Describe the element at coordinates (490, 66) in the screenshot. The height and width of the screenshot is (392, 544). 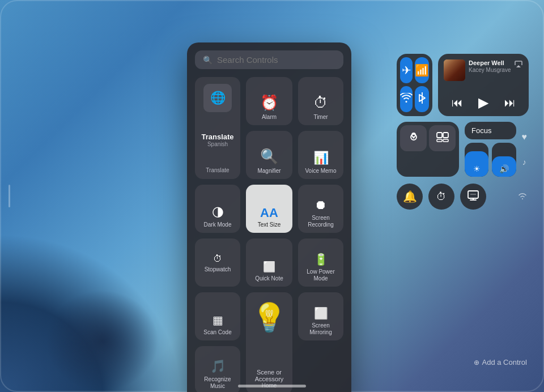
I see `now-playing-info: Deeper Well Kacey Musgrave` at that location.